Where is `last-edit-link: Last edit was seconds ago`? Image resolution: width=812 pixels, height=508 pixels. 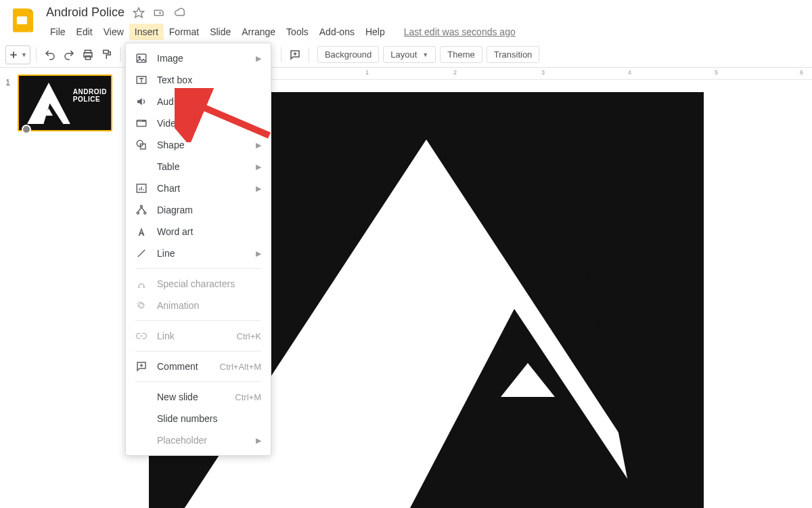
last-edit-link: Last edit was seconds ago is located at coordinates (460, 32).